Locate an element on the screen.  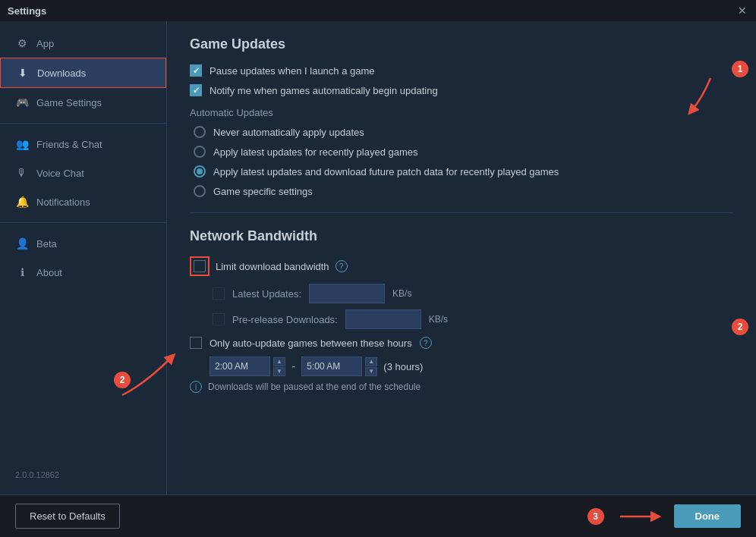
sidebar-item-about: ℹ About is located at coordinates (83, 272).